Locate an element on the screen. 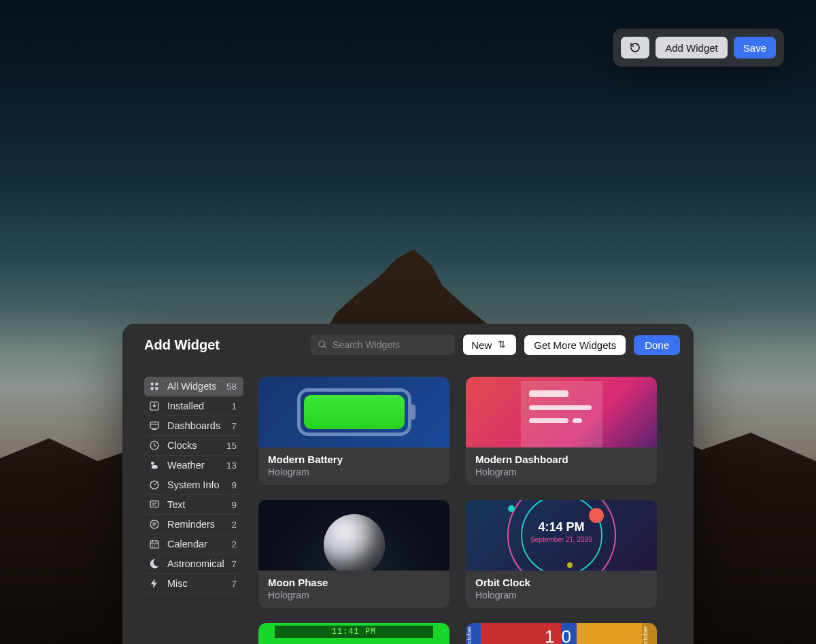 The width and height of the screenshot is (816, 644). weather-icon is located at coordinates (154, 465).